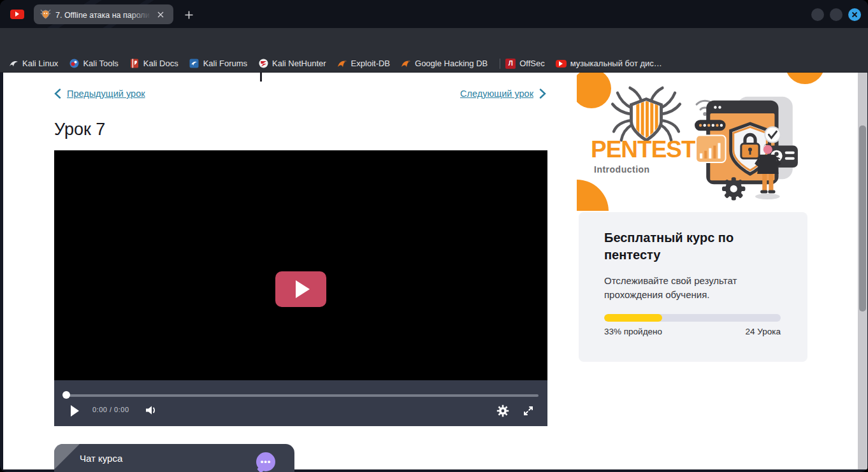 This screenshot has width=868, height=472. What do you see at coordinates (154, 64) in the screenshot?
I see `bookmark-kali-docs: Kali Docs` at bounding box center [154, 64].